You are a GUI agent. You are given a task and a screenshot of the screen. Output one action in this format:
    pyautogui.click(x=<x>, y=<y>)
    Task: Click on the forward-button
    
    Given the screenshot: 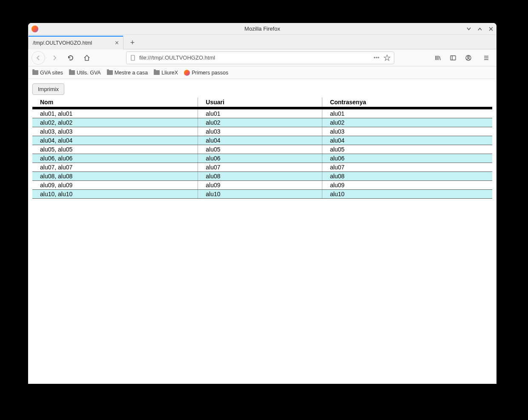 What is the action you would take?
    pyautogui.click(x=55, y=58)
    